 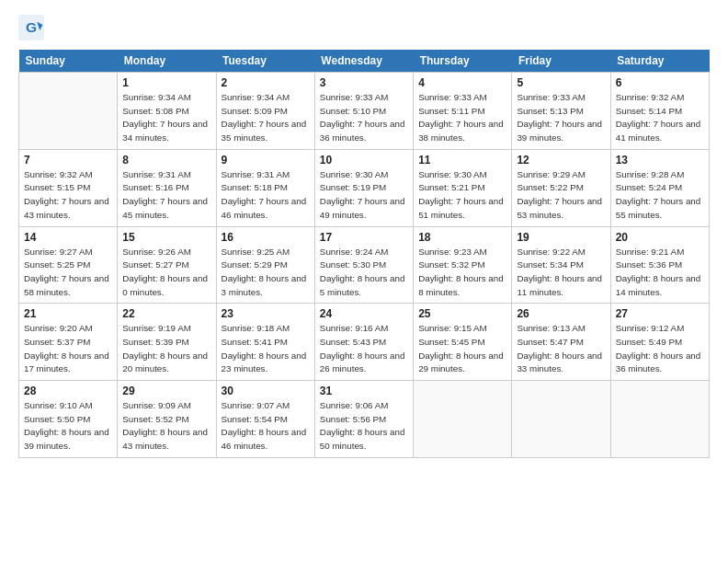 What do you see at coordinates (561, 272) in the screenshot?
I see `day-info: Sunrise: 9:22 AMSunset: 5:34 PMDaylight:…` at bounding box center [561, 272].